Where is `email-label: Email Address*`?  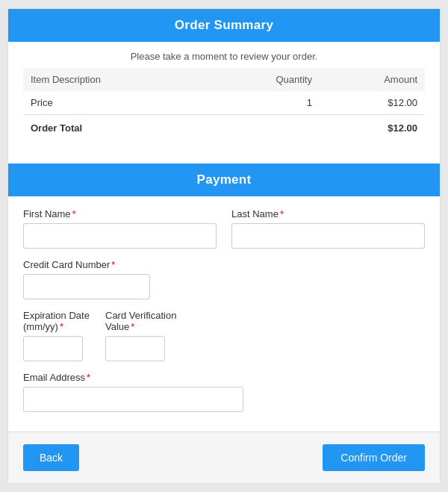 email-label: Email Address* is located at coordinates (224, 378).